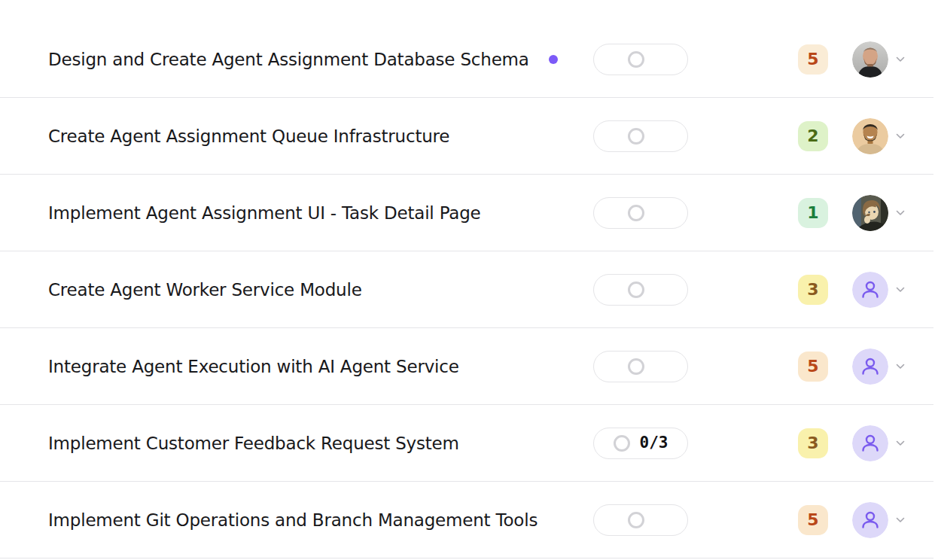 The image size is (938, 560). What do you see at coordinates (654, 443) in the screenshot?
I see `subtask-progress-label: 0/3` at bounding box center [654, 443].